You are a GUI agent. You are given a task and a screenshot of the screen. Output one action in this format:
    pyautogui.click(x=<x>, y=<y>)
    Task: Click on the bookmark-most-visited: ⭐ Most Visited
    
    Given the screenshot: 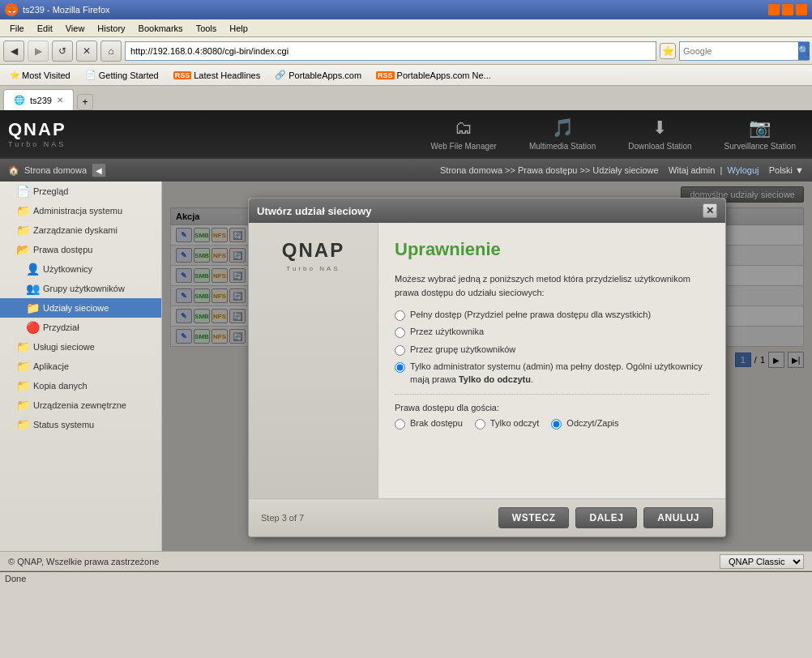 What is the action you would take?
    pyautogui.click(x=41, y=75)
    